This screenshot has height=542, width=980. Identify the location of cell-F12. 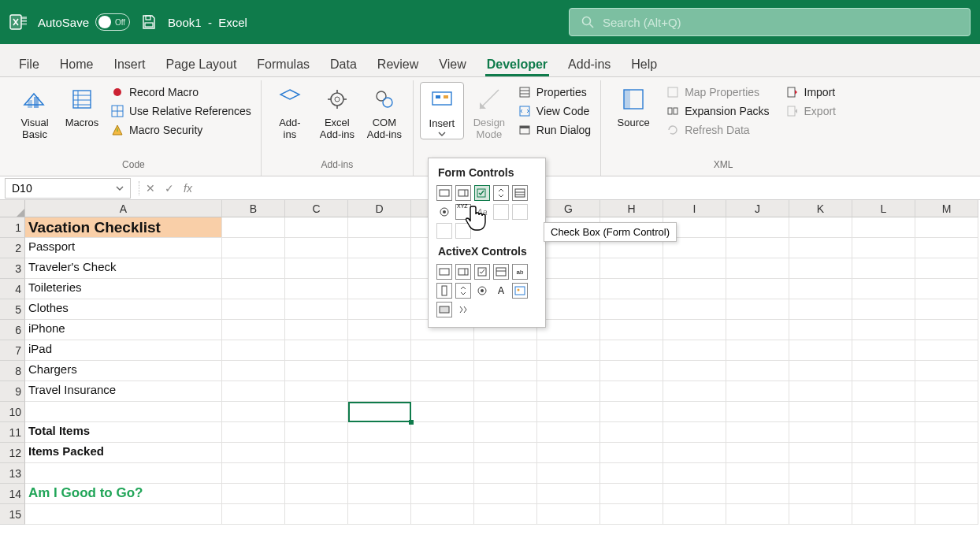
(506, 453).